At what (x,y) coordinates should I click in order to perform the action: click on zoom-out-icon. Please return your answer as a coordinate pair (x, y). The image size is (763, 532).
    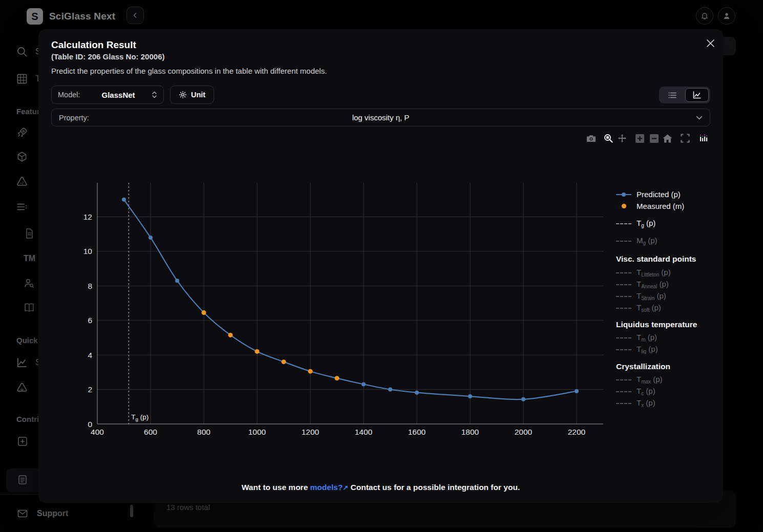
    Looking at the image, I should click on (654, 138).